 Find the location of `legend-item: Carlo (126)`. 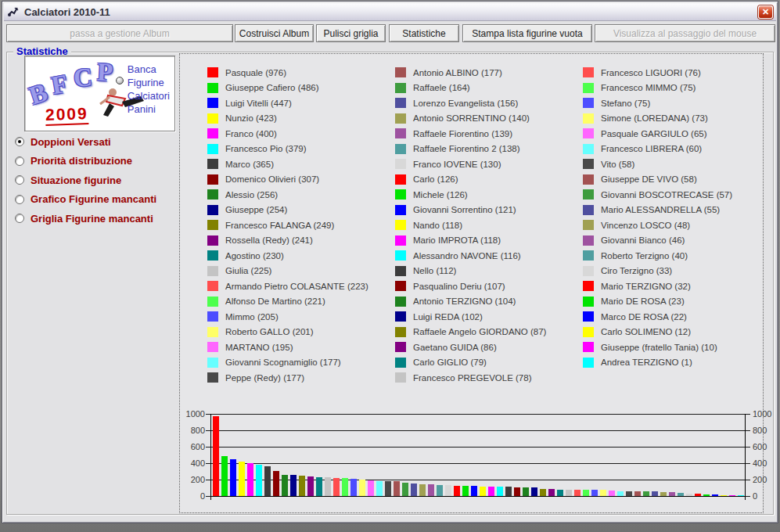

legend-item: Carlo (126) is located at coordinates (471, 180).